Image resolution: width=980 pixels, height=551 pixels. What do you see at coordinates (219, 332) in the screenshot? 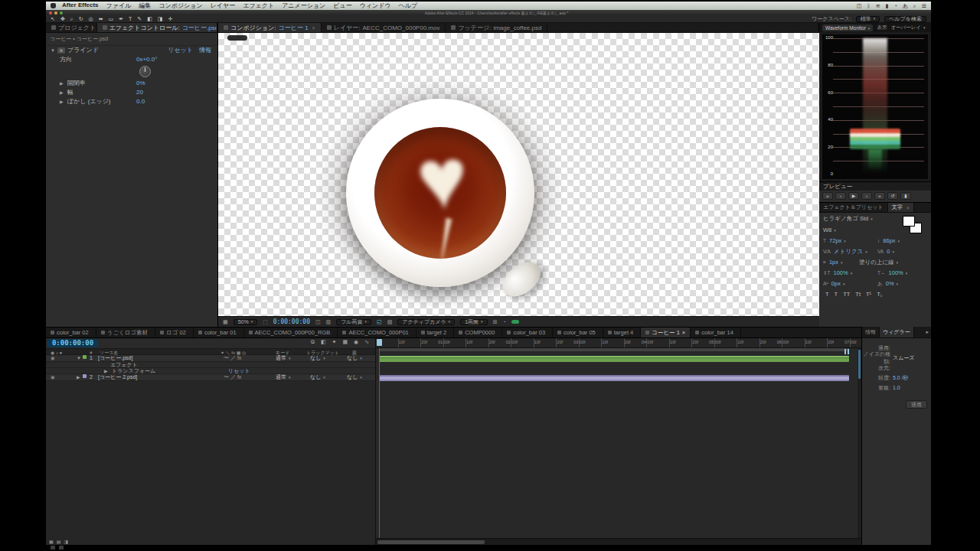
I see `timeline-comp-tab: color_bar 01` at bounding box center [219, 332].